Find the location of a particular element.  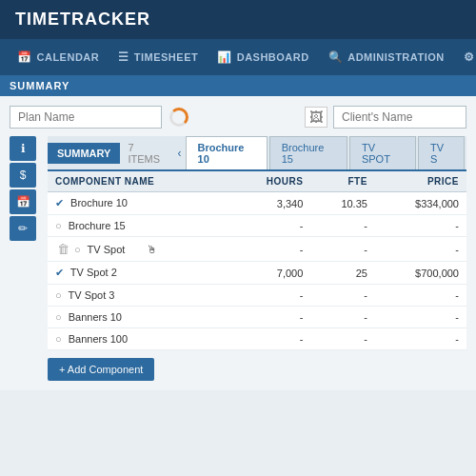

table-row: ○ TV Spot 3 - - - is located at coordinates (257, 295).